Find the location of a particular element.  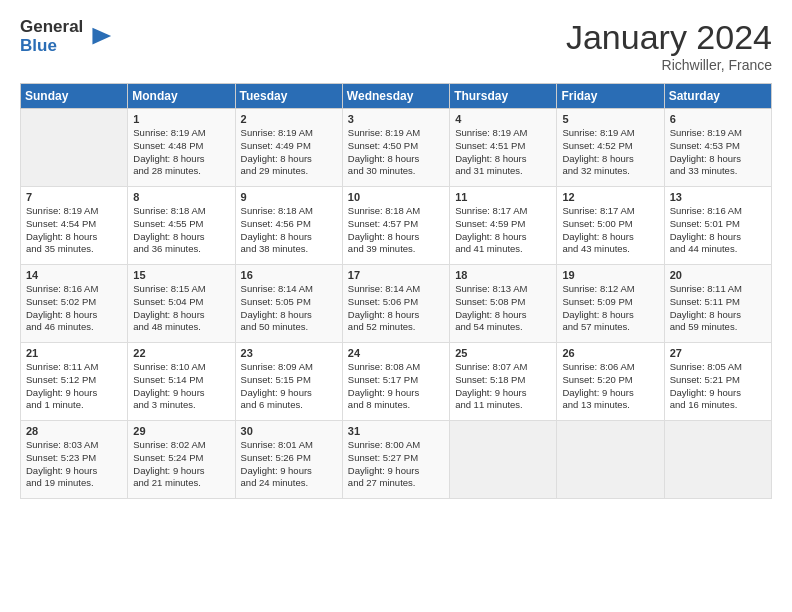

cell-info: Sunrise: 8:14 AMSunset: 5:05 PMDaylight:… is located at coordinates (289, 308).